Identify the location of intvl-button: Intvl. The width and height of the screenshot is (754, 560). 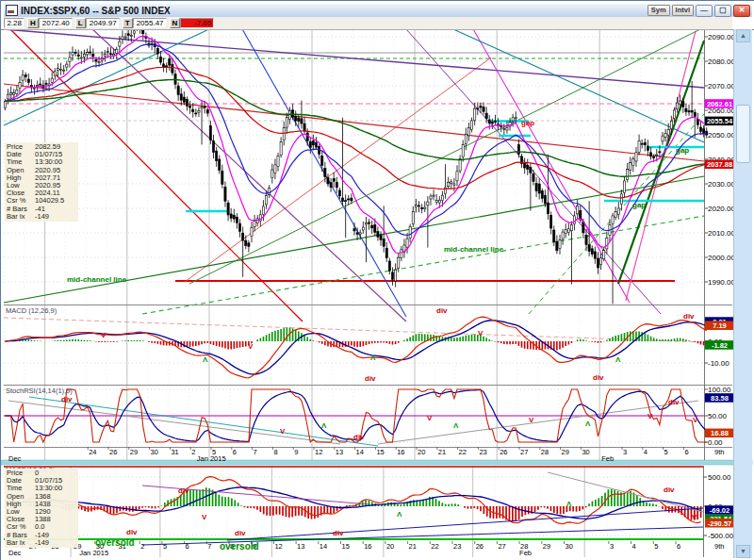
(682, 10).